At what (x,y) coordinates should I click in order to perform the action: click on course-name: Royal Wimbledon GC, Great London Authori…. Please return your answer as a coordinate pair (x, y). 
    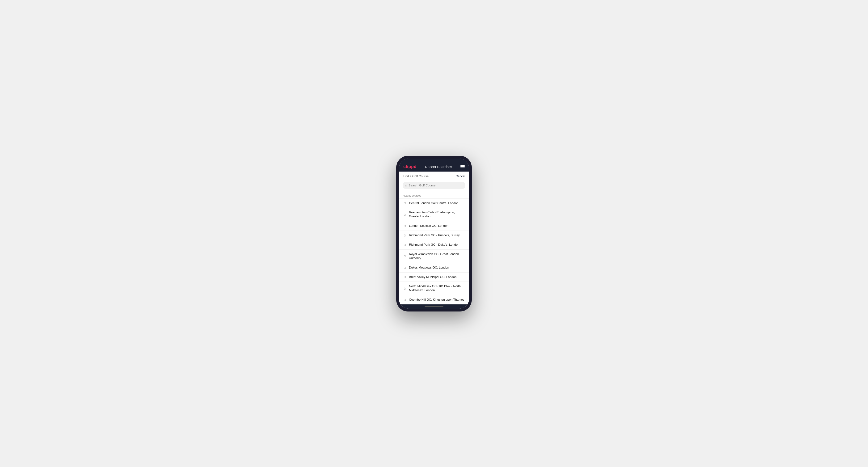
    Looking at the image, I should click on (437, 256).